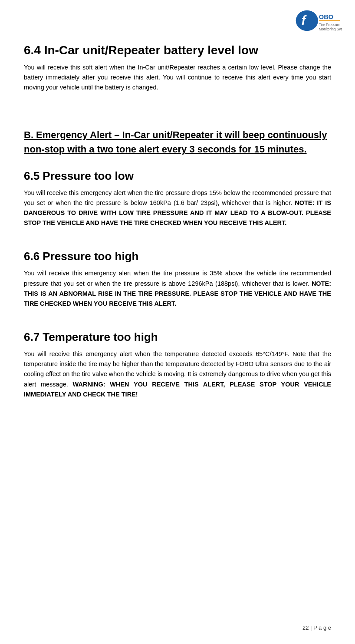 This screenshot has height=644, width=355. I want to click on emergency-alert-heading: B. Emergency Alert – In-Car unit/Repeate…, so click(178, 142).